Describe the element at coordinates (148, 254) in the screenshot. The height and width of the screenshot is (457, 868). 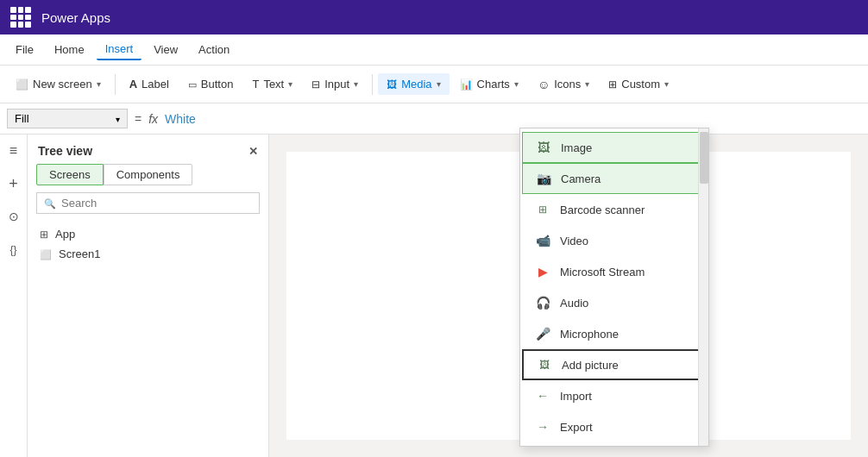
I see `tree-item-screen1: Screen1` at that location.